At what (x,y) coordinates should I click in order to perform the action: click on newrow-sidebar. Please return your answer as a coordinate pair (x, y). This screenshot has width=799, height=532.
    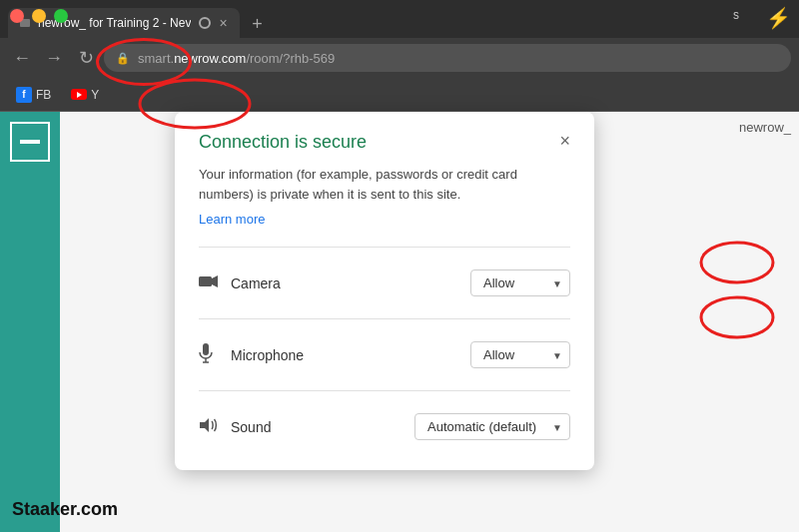
    Looking at the image, I should click on (30, 321).